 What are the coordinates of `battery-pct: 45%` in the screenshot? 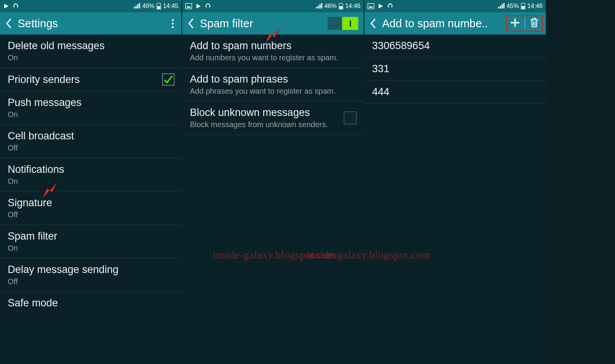 It's located at (513, 6).